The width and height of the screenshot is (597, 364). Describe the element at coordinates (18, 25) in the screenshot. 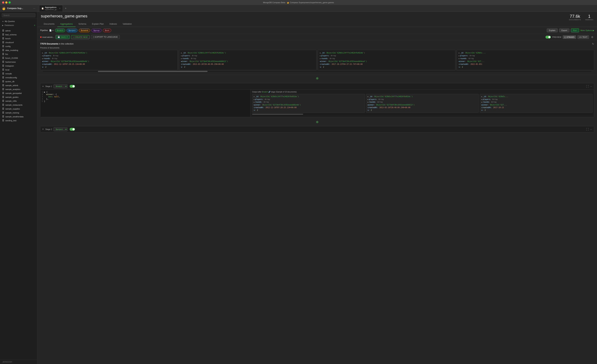

I see `sidebar-item-databases: ▶ Databases +` at that location.